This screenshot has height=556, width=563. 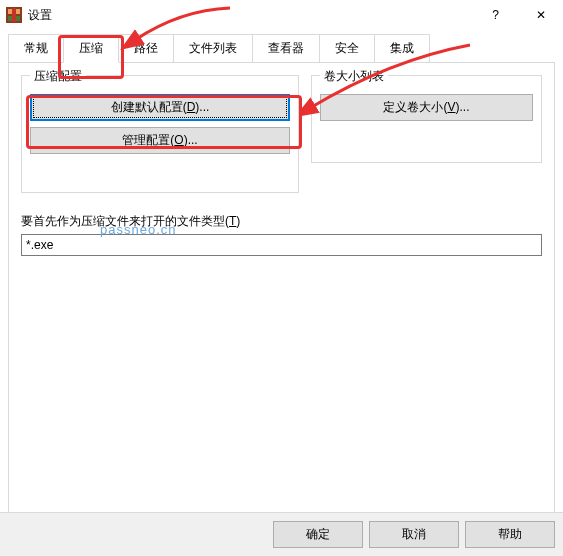 What do you see at coordinates (426, 119) in the screenshot?
I see `group-volume-list: 卷大小列表 定义卷大小(V)...` at bounding box center [426, 119].